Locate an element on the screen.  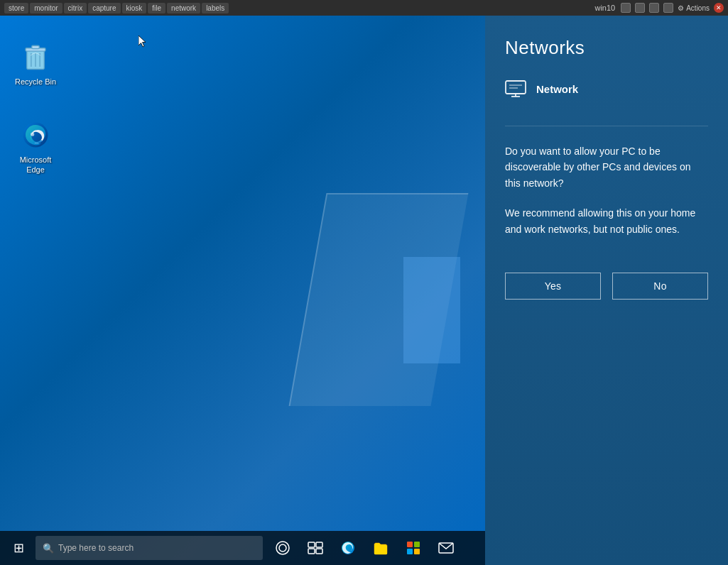
microsoft-edge-icon: Microsoft Edge is located at coordinates (36, 146).